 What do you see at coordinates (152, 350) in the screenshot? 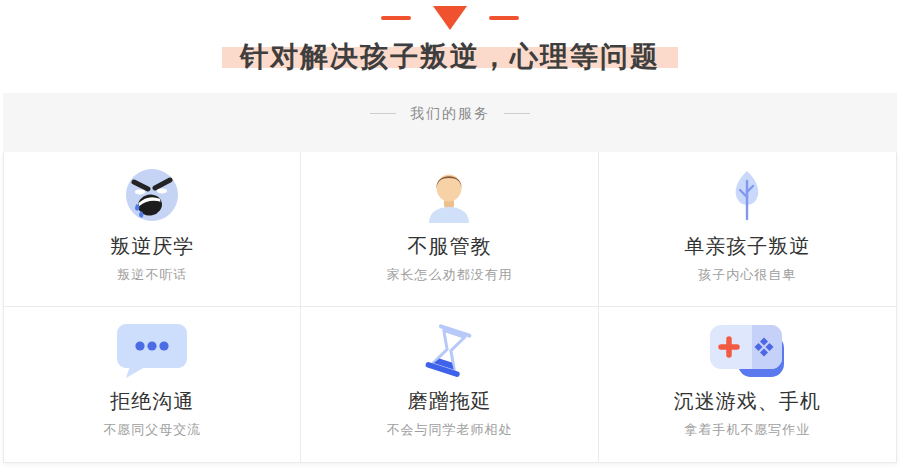
I see `chat-bubble-icon` at bounding box center [152, 350].